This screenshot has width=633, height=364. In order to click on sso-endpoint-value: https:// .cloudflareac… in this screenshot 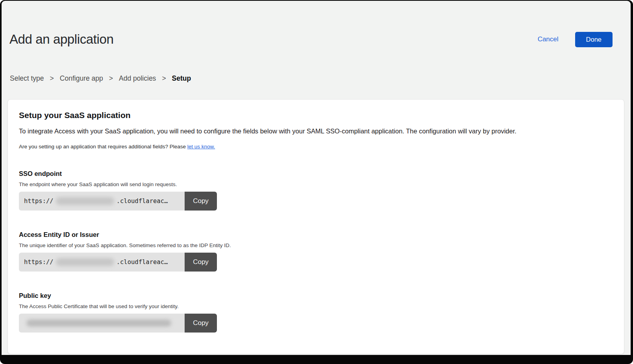, I will do `click(102, 201)`.